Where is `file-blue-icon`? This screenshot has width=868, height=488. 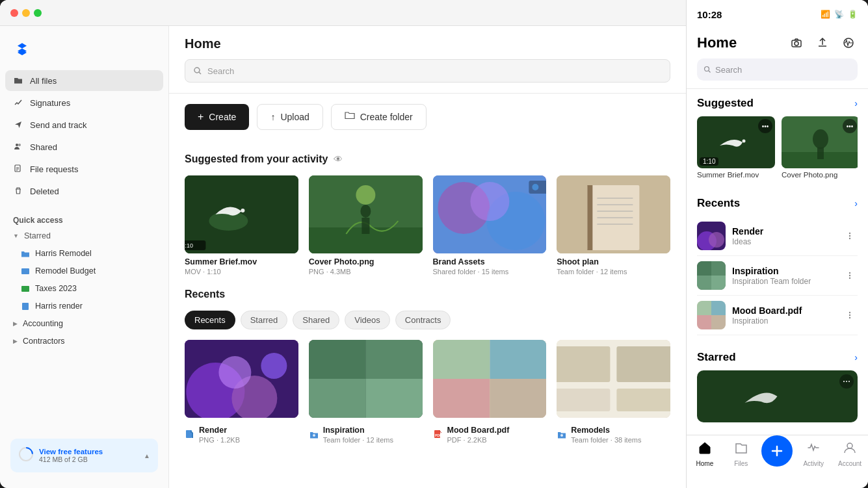 file-blue-icon is located at coordinates (25, 306).